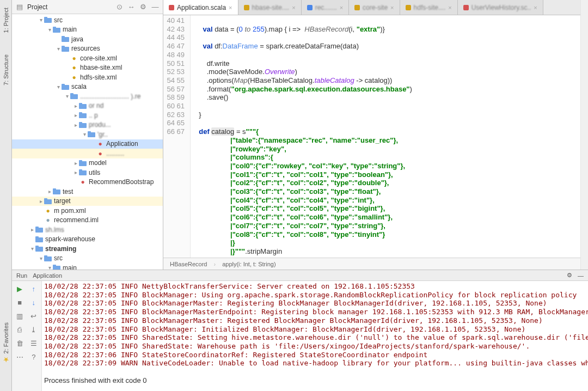 Image resolution: width=588 pixels, height=391 pixels. I want to click on tree-row: ●core-site.xml, so click(87, 58).